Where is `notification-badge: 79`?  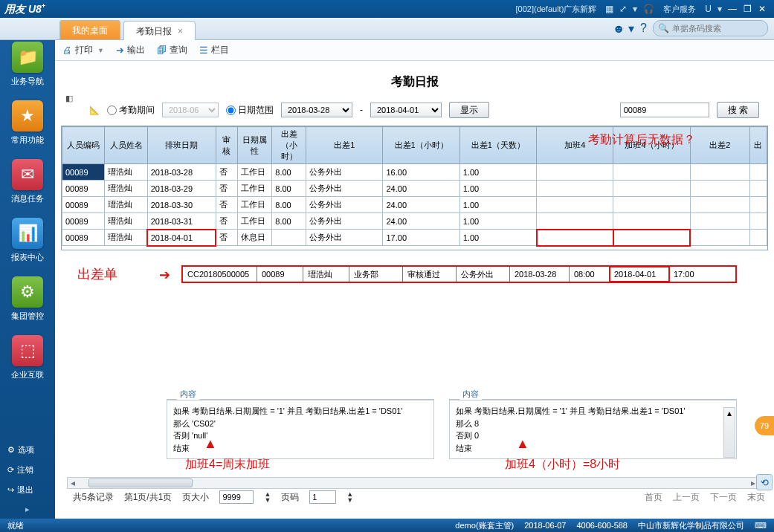
notification-badge: 79 is located at coordinates (764, 426).